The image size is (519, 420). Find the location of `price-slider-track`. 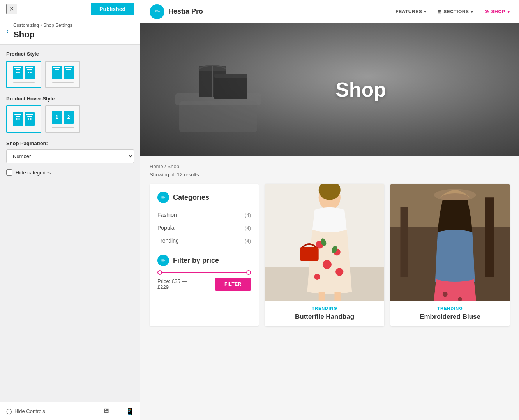

price-slider-track is located at coordinates (204, 272).